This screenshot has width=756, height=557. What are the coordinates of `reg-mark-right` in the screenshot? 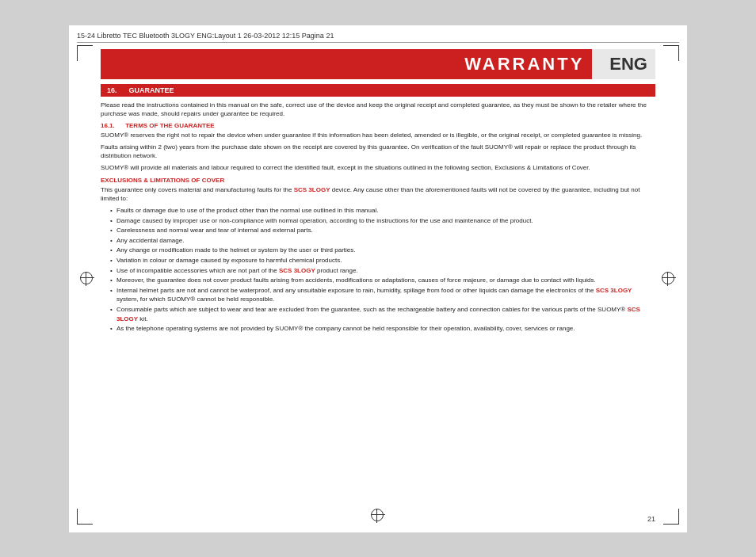 It's located at (669, 279).